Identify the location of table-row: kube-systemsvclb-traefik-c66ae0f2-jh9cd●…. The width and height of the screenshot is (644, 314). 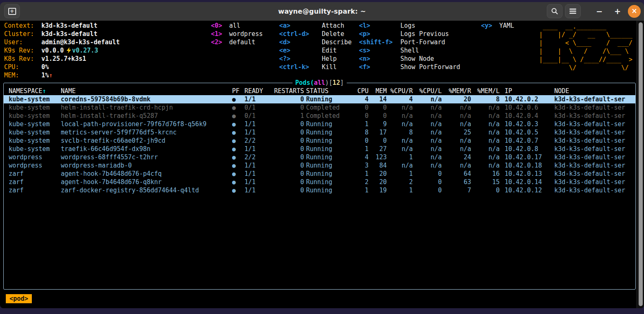
(319, 141).